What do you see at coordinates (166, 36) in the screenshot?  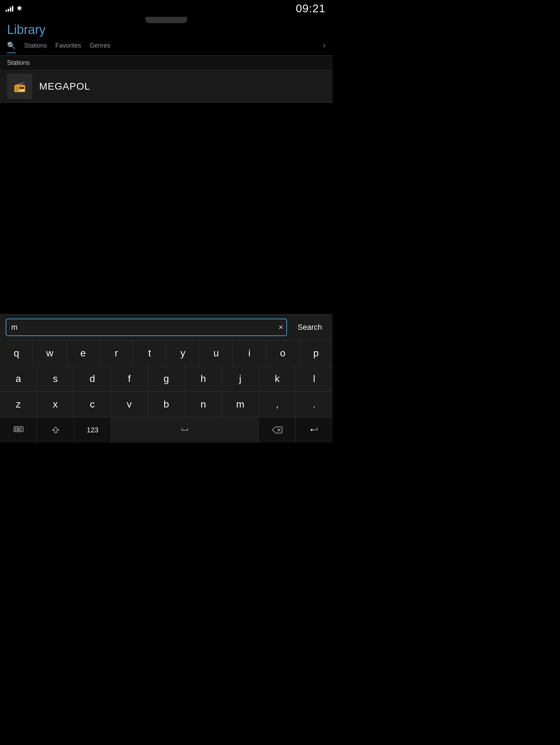 I see `library-header: Library 🔍 Stations Favorites Genres ›` at bounding box center [166, 36].